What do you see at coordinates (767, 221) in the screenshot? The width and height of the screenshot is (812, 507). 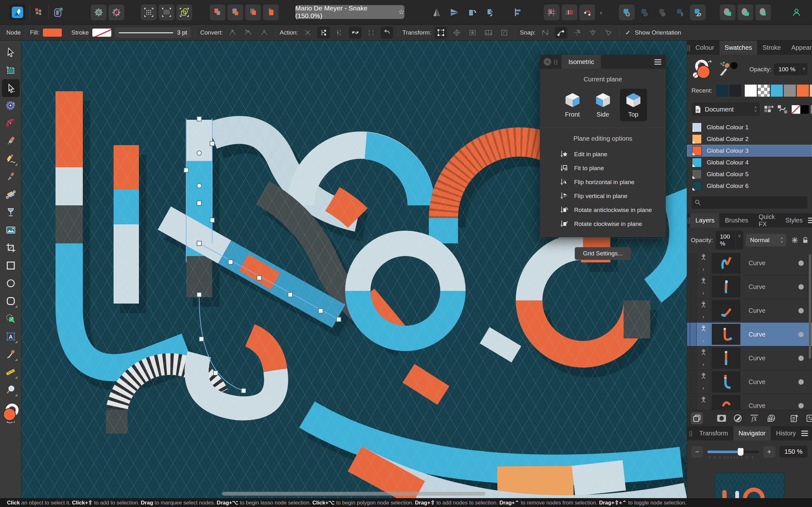 I see `tab-quick-fx: Quick FX` at bounding box center [767, 221].